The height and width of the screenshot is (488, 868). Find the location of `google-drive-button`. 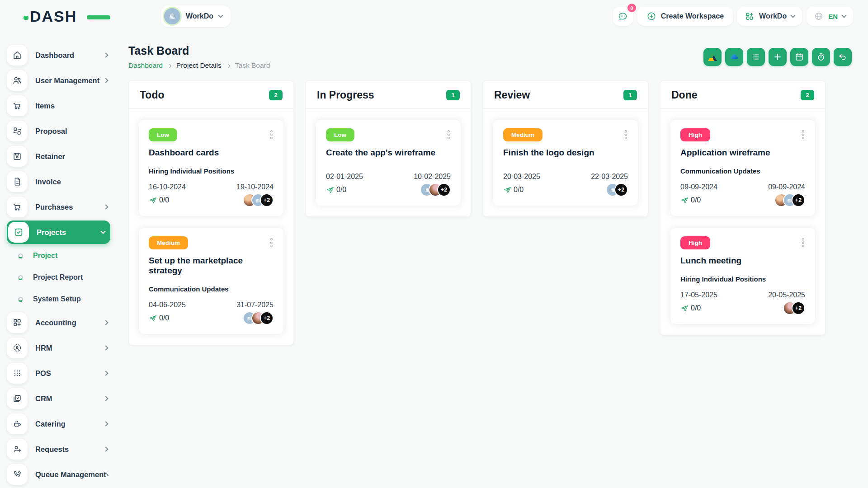

google-drive-button is located at coordinates (712, 57).